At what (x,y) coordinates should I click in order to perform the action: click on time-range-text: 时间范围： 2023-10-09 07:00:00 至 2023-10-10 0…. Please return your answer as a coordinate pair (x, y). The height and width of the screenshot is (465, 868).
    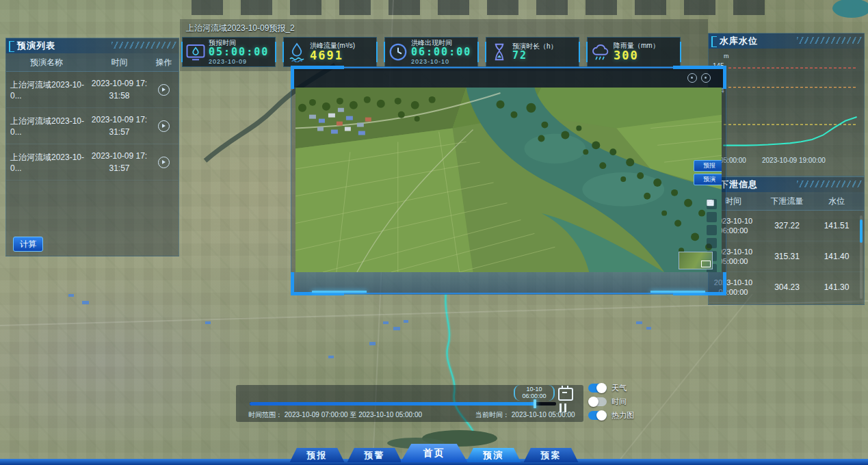
    Looking at the image, I should click on (335, 415).